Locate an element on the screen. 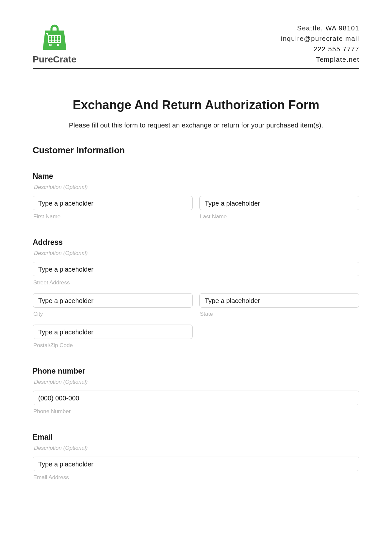 The height and width of the screenshot is (556, 392). email-desc: Description (Optional) is located at coordinates (196, 448).